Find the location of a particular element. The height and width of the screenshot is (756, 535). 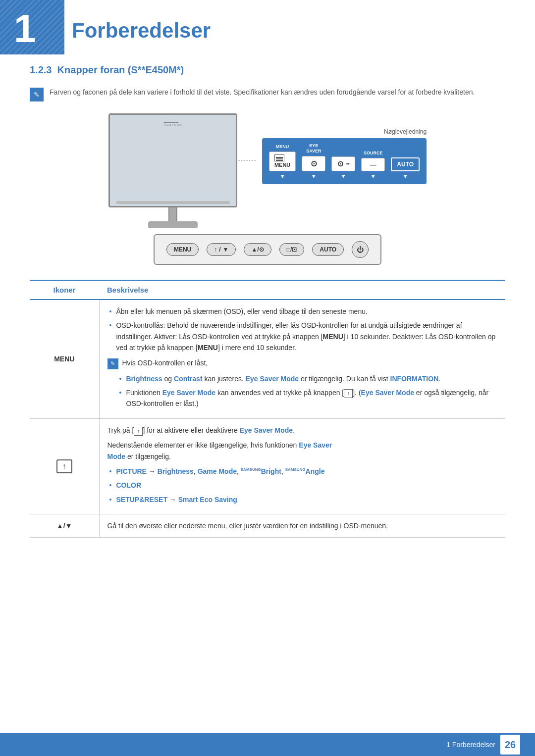

eye-desc-2: Nedenstående elementer er ikke tilgængel… is located at coordinates (303, 451).